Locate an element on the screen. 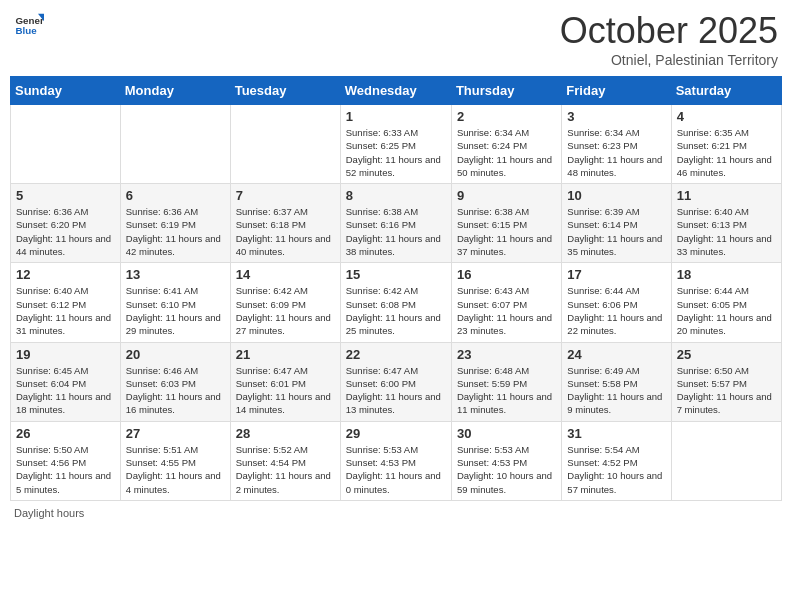  calendar-cell: 22Sunrise: 6:47 AM Sunset: 6:00 PM Dayli… is located at coordinates (396, 382).